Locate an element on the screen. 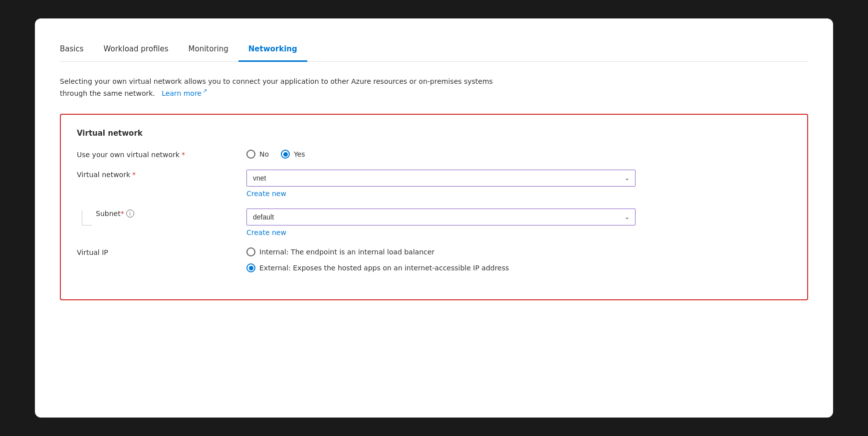  subnet-dropdown-wrapper: default ⌄ is located at coordinates (441, 217).